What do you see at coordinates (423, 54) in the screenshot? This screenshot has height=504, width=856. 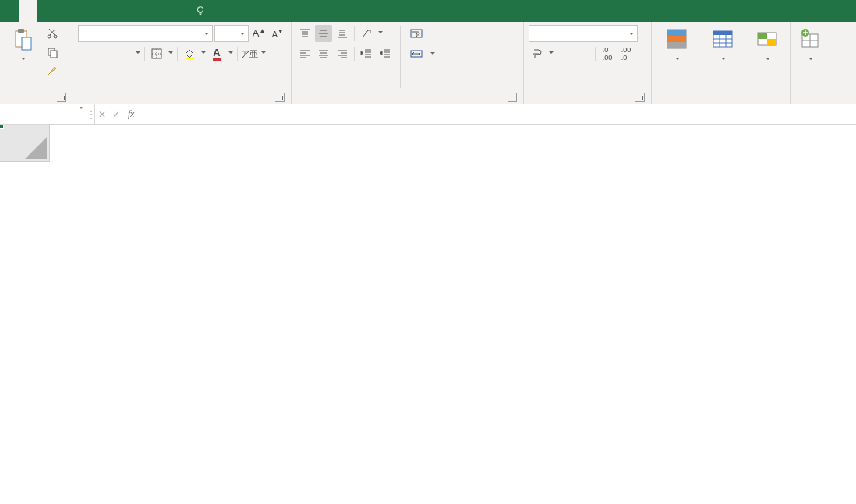 I see `merge-center-button` at bounding box center [423, 54].